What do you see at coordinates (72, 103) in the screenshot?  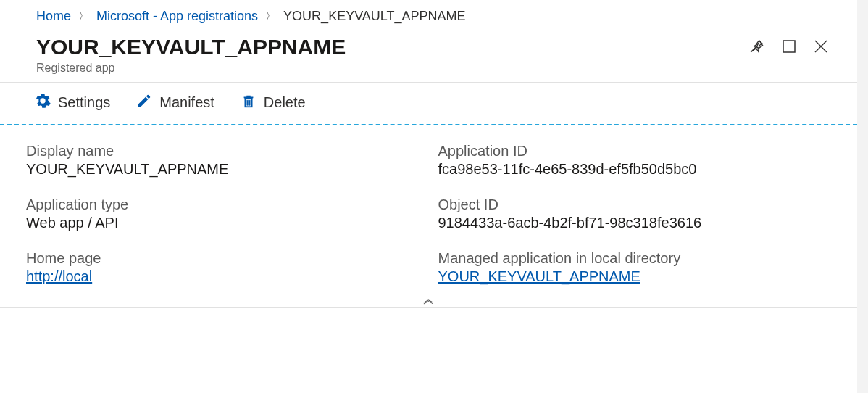 I see `settings-button: Settings` at bounding box center [72, 103].